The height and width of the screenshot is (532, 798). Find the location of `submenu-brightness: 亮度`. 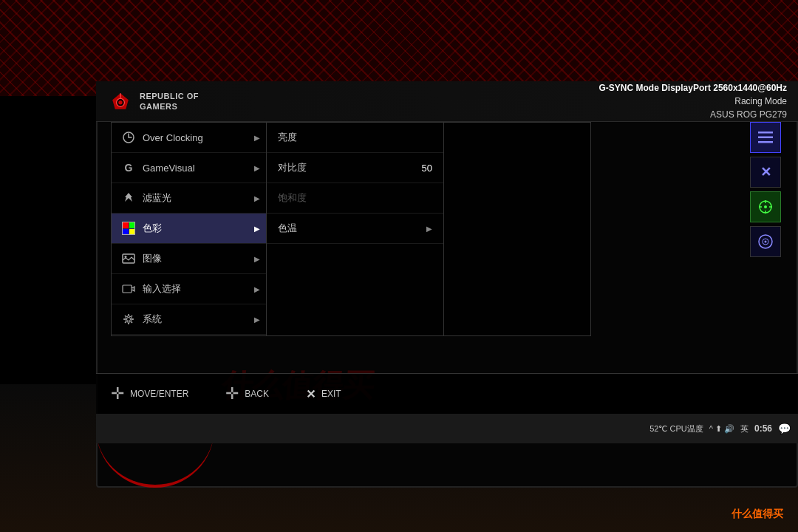

submenu-brightness: 亮度 is located at coordinates (355, 137).